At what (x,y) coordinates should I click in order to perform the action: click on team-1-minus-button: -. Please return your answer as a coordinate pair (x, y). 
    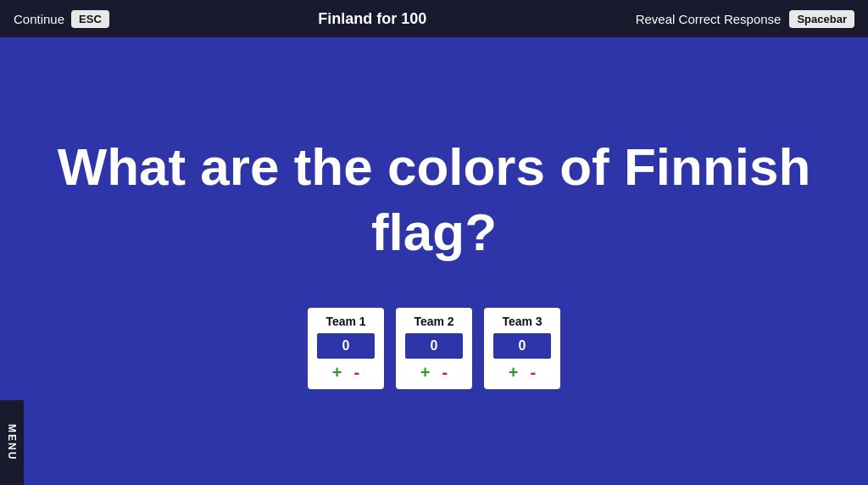
    Looking at the image, I should click on (358, 372).